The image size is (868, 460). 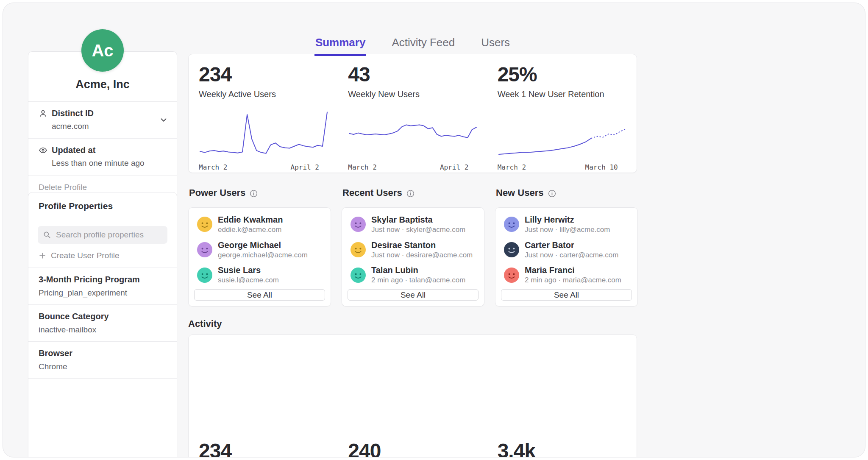 What do you see at coordinates (413, 114) in the screenshot?
I see `summary-stats-card: 234 Weekly Active Users March 2 April 2 …` at bounding box center [413, 114].